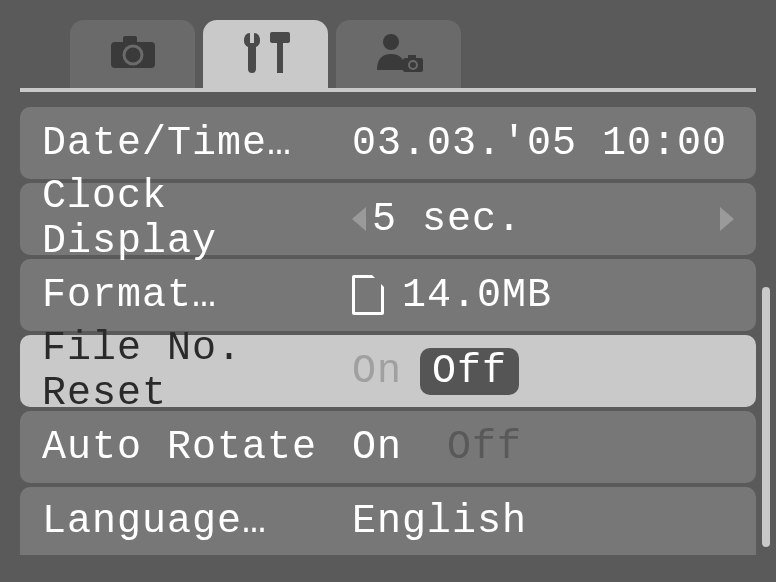 The width and height of the screenshot is (776, 582). What do you see at coordinates (727, 219) in the screenshot?
I see `chevron-right-icon` at bounding box center [727, 219].